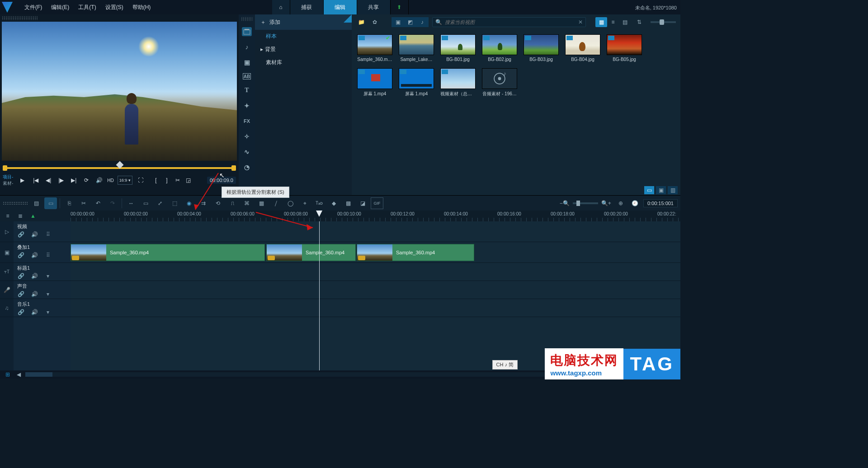 The width and height of the screenshot is (868, 468). Describe the element at coordinates (60, 7) in the screenshot. I see `menu-edit: 编辑(E)` at that location.